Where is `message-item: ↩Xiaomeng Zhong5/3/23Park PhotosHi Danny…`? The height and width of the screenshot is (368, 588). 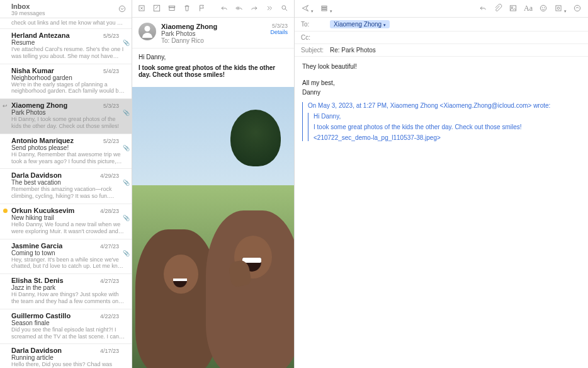
message-item: ↩Xiaomeng Zhong5/3/23Park PhotosHi Danny… is located at coordinates (65, 117).